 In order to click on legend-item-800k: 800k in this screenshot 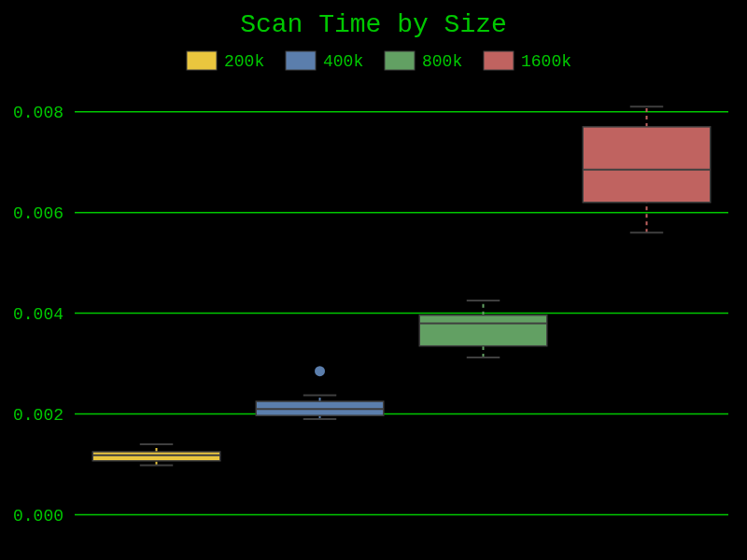, I will do `click(424, 62)`.